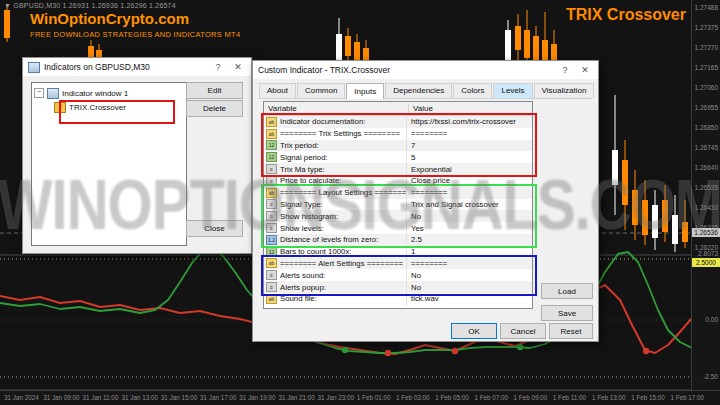 This screenshot has height=405, width=720. Describe the element at coordinates (398, 216) in the screenshot. I see `param-row: ≡Show histogram:No` at that location.